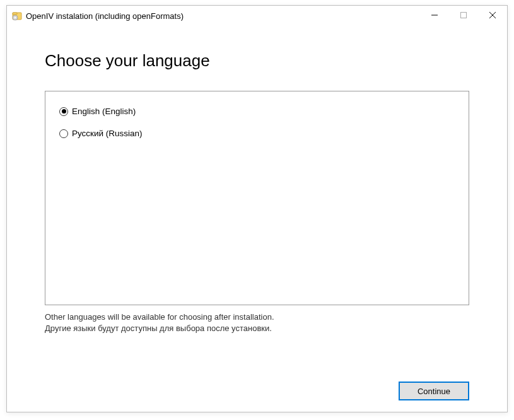 Image resolution: width=514 pixels, height=420 pixels. Describe the element at coordinates (434, 391) in the screenshot. I see `continue-button: Continue` at that location.